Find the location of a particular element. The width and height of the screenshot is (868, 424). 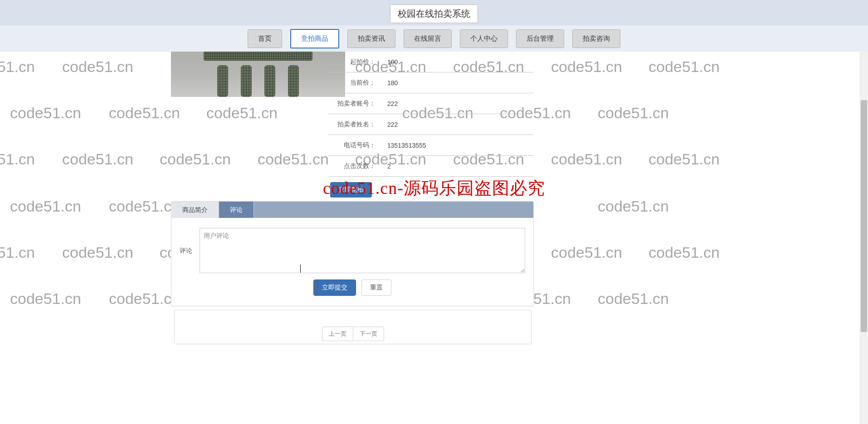

text-cursor-icon is located at coordinates (300, 269).